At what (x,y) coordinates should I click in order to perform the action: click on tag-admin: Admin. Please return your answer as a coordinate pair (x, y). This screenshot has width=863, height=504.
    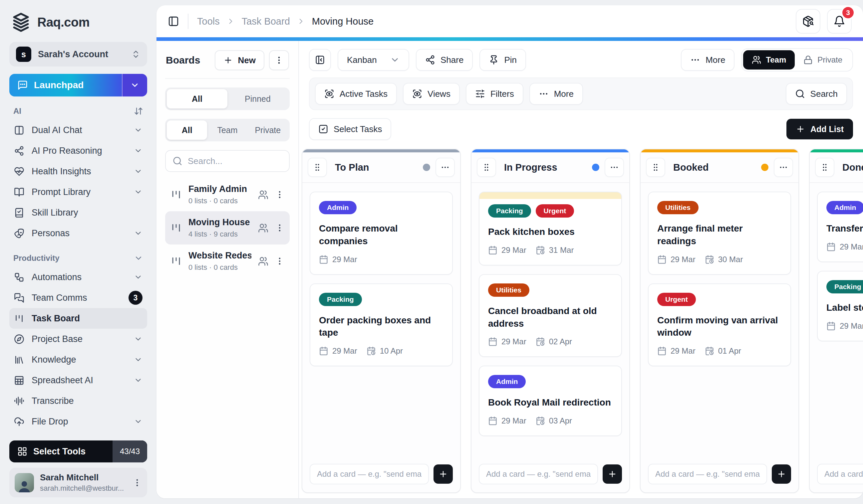
    Looking at the image, I should click on (338, 207).